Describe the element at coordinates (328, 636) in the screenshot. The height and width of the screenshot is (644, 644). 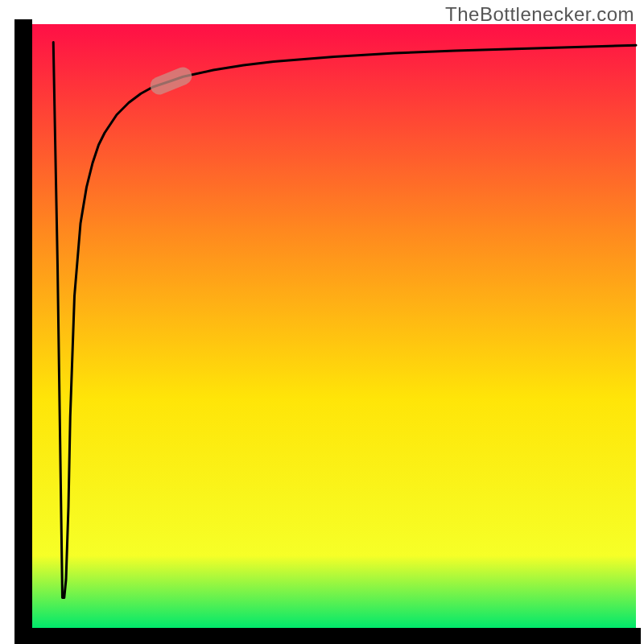
I see `x-axis` at that location.